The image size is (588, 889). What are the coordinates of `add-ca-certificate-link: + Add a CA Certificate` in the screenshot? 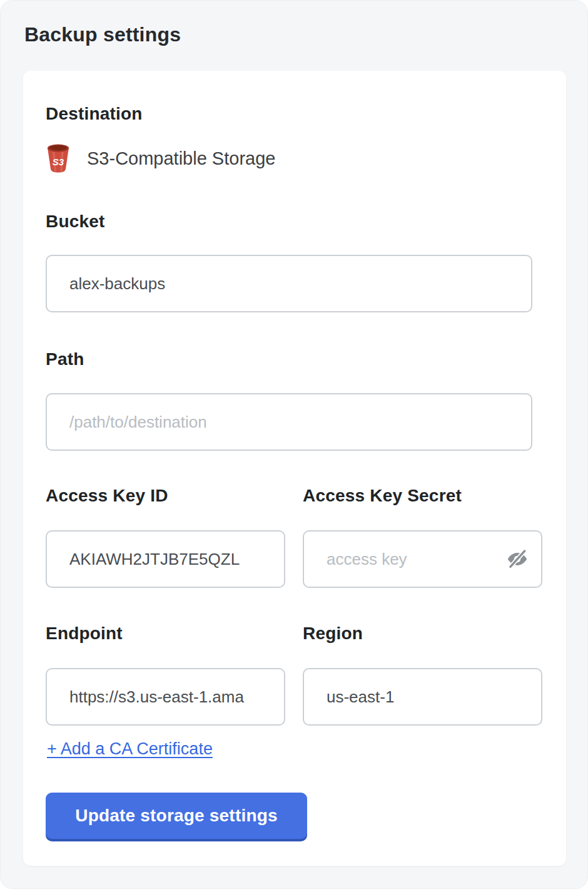 It's located at (130, 749).